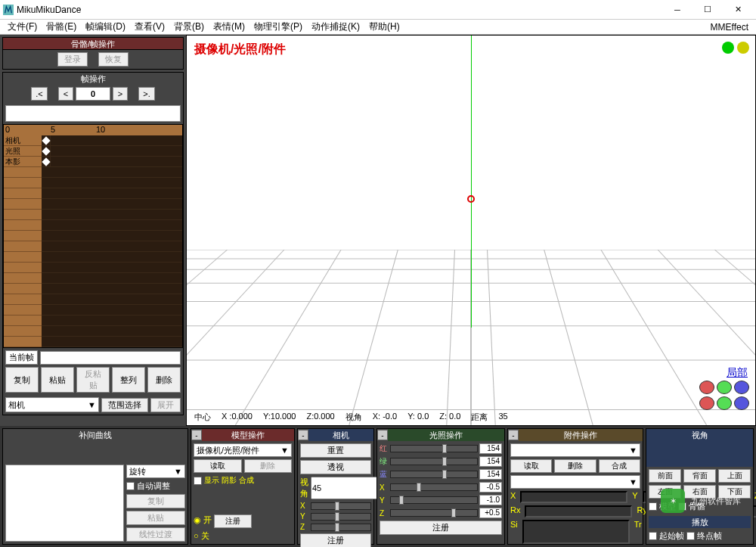 The image size is (756, 547). I want to click on close-button: ✕, so click(738, 10).